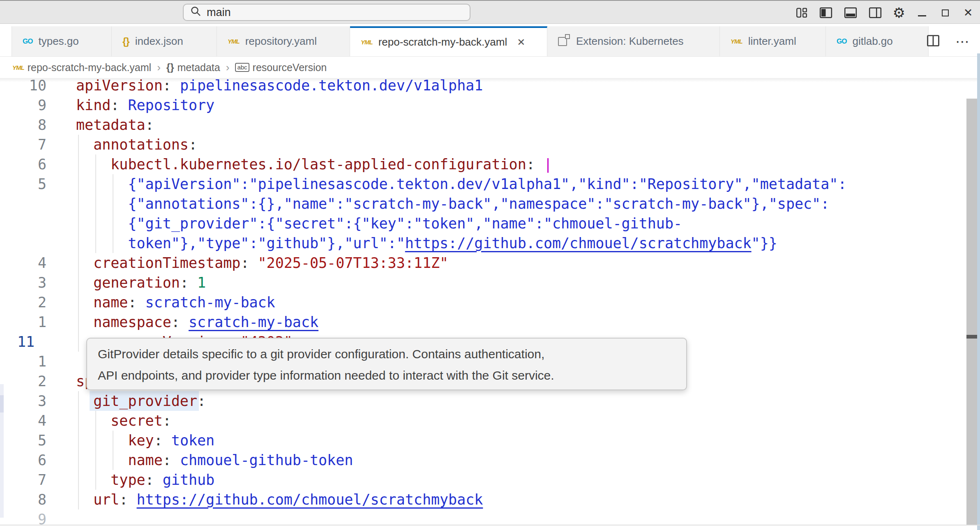 This screenshot has width=980, height=530. I want to click on code-text: token"},"type":"github"},"url":"https://…, so click(427, 243).